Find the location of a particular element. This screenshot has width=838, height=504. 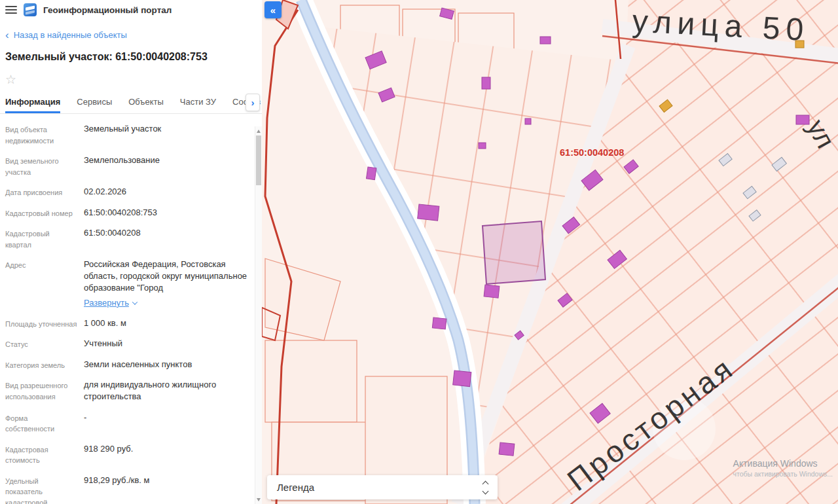

info-row-value: 1 000 кв. м is located at coordinates (166, 323).